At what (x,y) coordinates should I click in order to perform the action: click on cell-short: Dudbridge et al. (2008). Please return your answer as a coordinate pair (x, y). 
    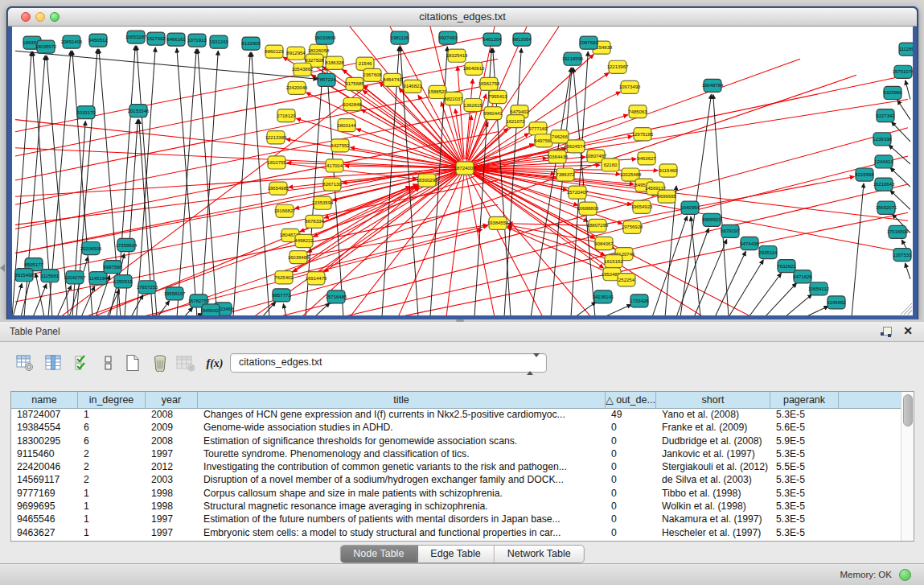
    Looking at the image, I should click on (713, 441).